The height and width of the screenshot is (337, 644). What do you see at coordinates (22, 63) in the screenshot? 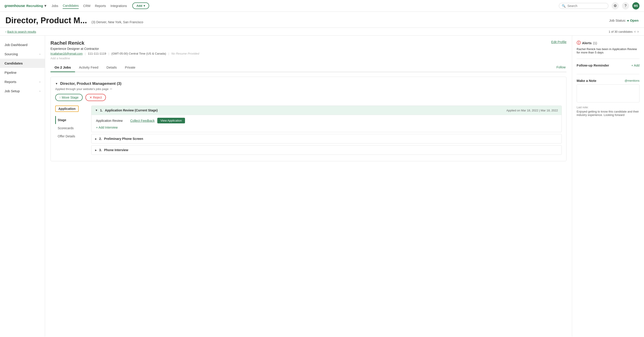
I see `sidebar-item-candidates: Candidates` at bounding box center [22, 63].